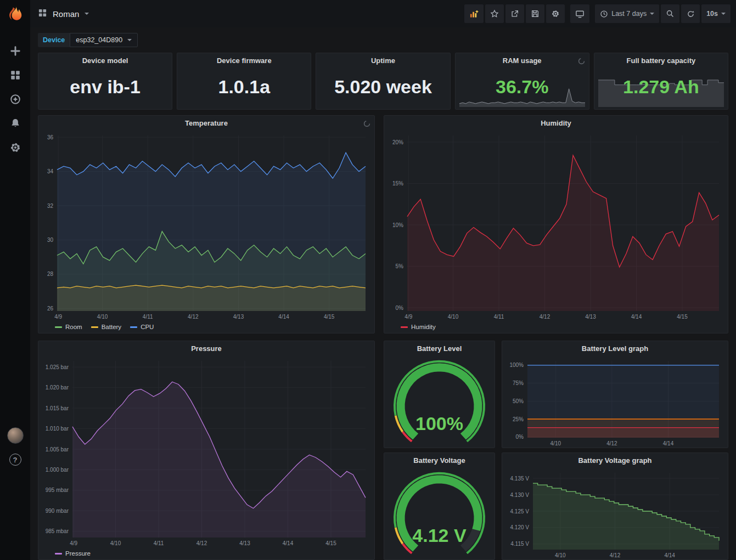  What do you see at coordinates (105, 81) in the screenshot?
I see `stat-panel-device-model: Device model env ib-1` at bounding box center [105, 81].